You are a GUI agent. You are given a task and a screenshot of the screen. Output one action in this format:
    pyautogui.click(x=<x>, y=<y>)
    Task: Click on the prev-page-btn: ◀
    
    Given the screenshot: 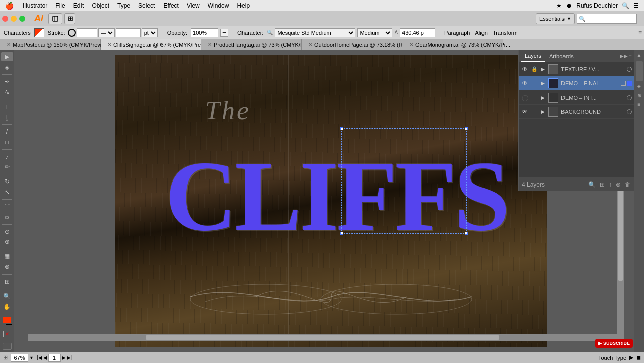 What is the action you would take?
    pyautogui.click(x=45, y=358)
    